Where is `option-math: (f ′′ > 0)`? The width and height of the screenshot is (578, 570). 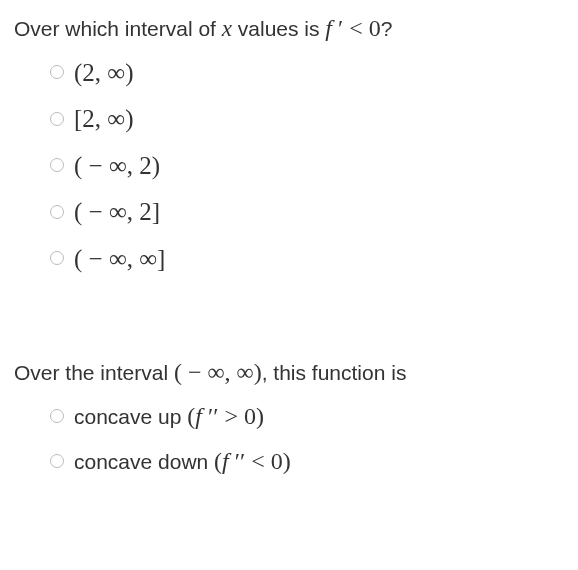
option-math: (f ′′ > 0) is located at coordinates (226, 416).